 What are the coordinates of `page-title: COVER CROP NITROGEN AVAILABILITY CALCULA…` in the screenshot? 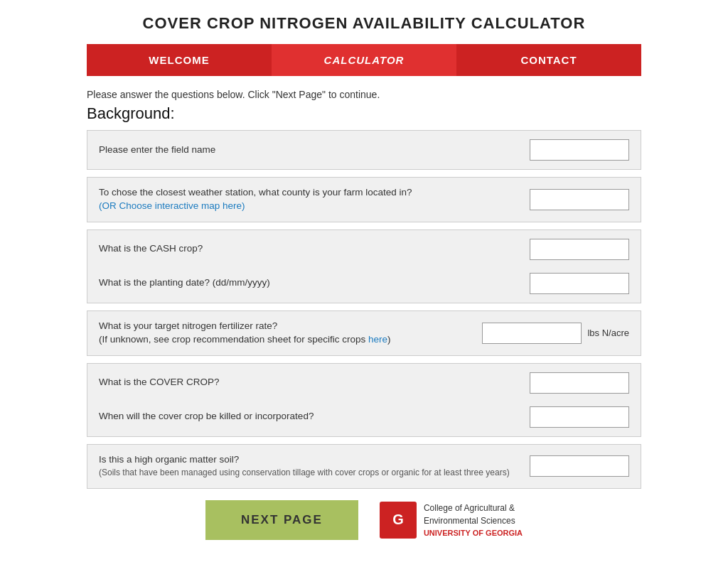 It's located at (364, 23).